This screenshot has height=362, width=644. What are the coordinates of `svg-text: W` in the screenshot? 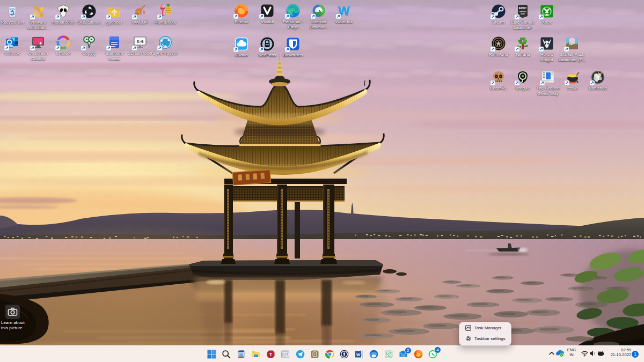 It's located at (358, 355).